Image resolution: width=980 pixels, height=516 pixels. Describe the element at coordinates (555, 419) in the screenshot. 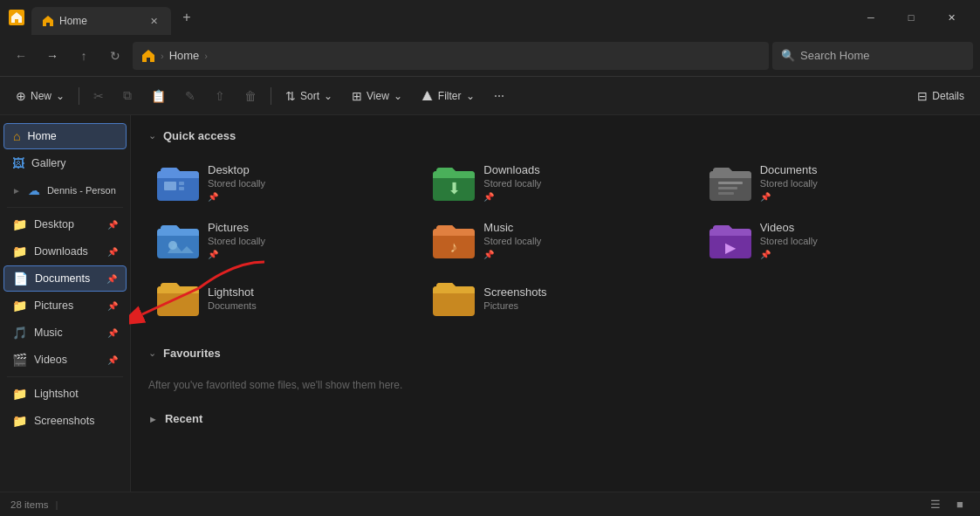

I see `recent-section: ► Recent` at that location.